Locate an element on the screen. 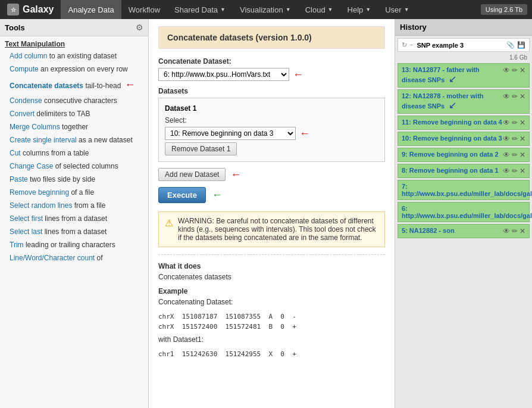 The image size is (532, 408). nav-cloud: Cloud ▼ is located at coordinates (319, 10).